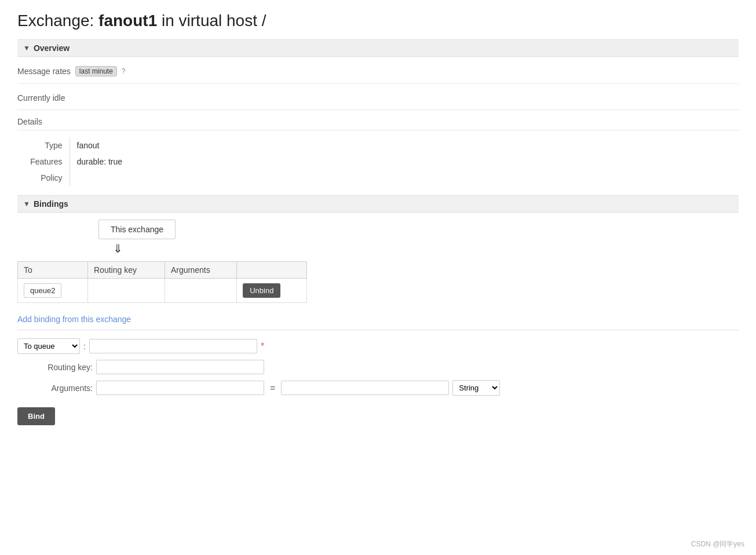 This screenshot has height=555, width=756. Describe the element at coordinates (100, 145) in the screenshot. I see `type-value: fanout` at that location.